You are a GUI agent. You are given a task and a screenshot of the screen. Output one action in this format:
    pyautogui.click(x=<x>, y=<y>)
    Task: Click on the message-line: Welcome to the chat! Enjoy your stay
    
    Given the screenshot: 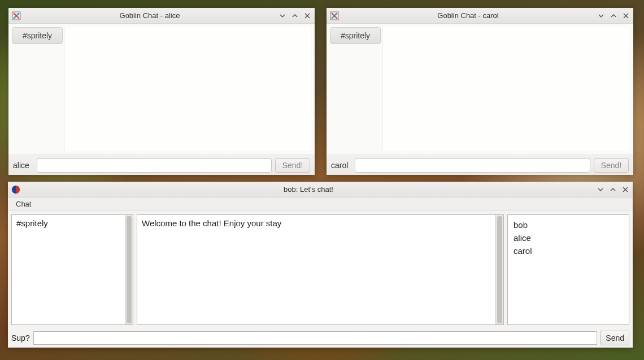 What is the action you would take?
    pyautogui.click(x=316, y=223)
    